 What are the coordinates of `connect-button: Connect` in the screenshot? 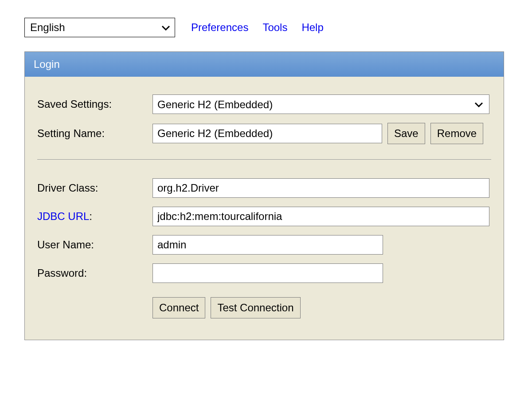 It's located at (179, 308).